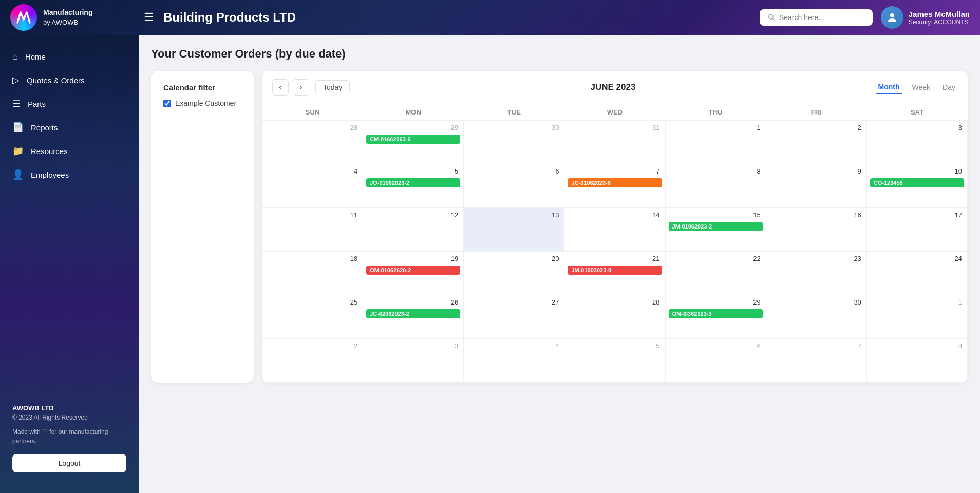 This screenshot has width=980, height=493. What do you see at coordinates (313, 186) in the screenshot?
I see `calendar-day-cell: 4` at bounding box center [313, 186].